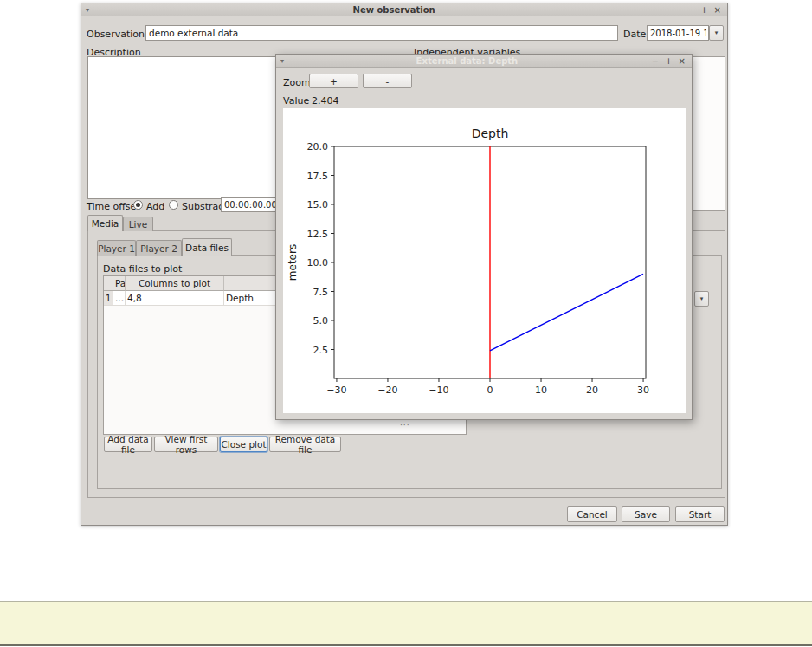 The height and width of the screenshot is (647, 812). Describe the element at coordinates (699, 514) in the screenshot. I see `start-button: Start` at that location.